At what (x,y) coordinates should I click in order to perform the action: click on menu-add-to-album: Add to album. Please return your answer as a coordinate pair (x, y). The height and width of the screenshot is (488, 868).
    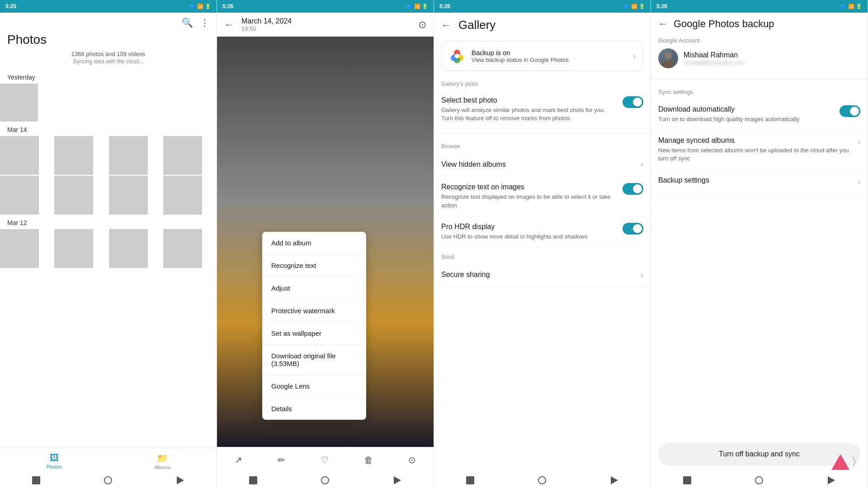
    Looking at the image, I should click on (314, 243).